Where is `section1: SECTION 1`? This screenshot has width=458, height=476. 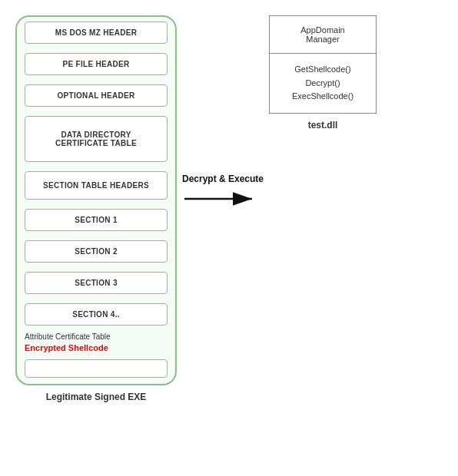
section1: SECTION 1 is located at coordinates (96, 220).